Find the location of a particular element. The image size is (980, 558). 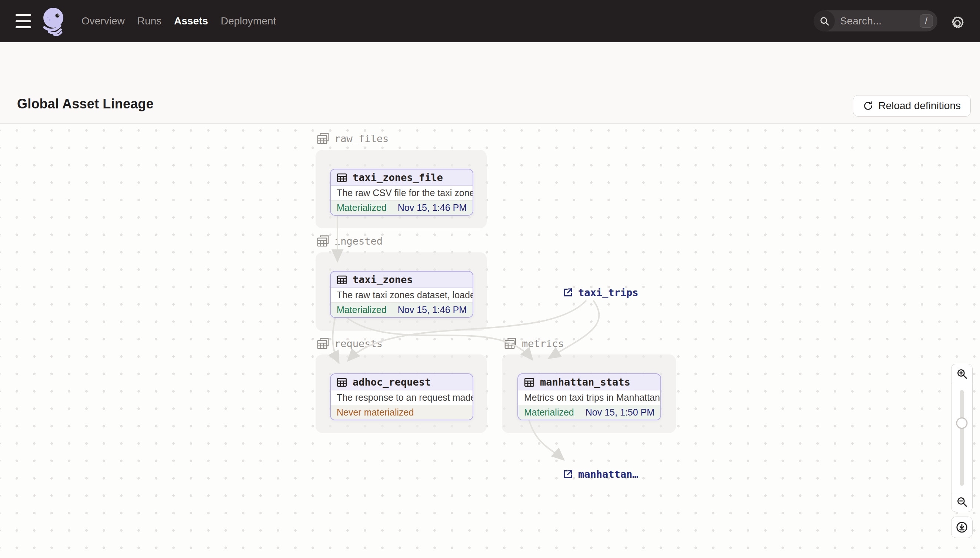

external-asset-manhattan: manhattan… is located at coordinates (601, 474).